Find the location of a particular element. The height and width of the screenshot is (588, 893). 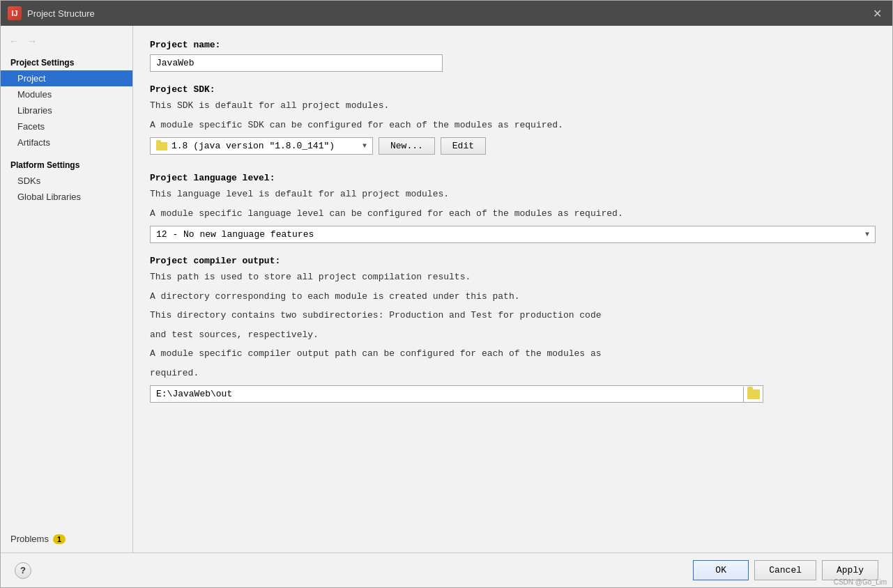

compiler-desc4b: required. is located at coordinates (513, 373).